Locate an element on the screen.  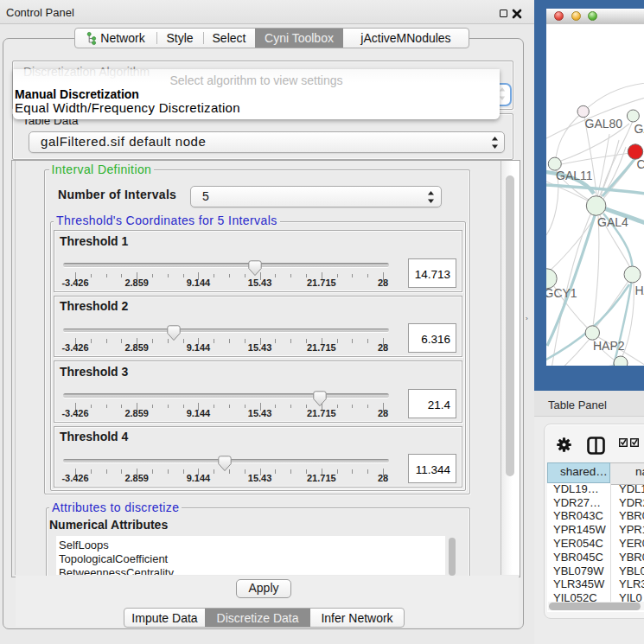
svg-text: GAL11 is located at coordinates (574, 175).